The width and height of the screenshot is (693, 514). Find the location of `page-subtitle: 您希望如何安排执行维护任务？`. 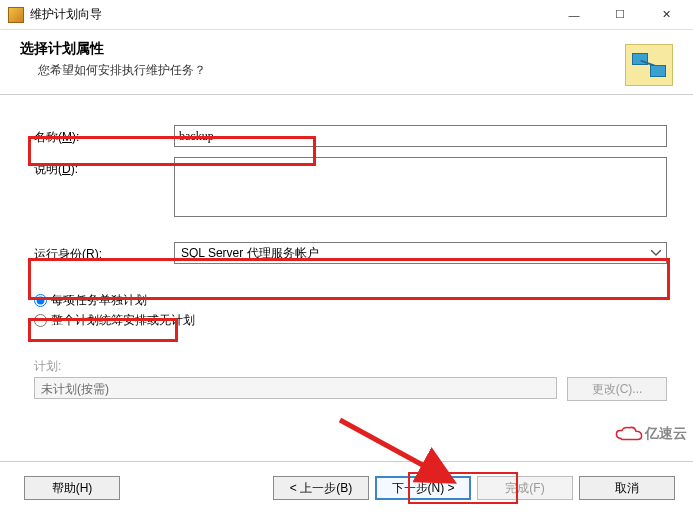

page-subtitle: 您希望如何安排执行维护任务？ is located at coordinates (332, 70).